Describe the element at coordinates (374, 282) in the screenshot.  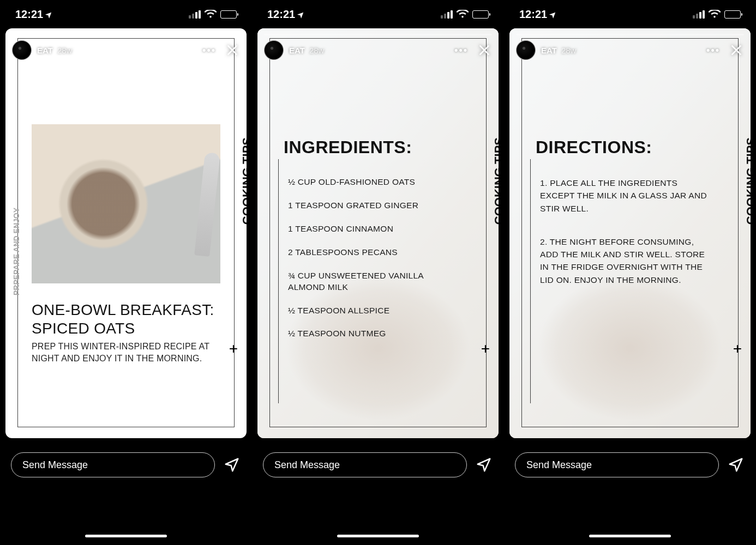
I see `list-item: ¾ CUP UNSWEETENED VANILLA ALMOND MILK` at that location.